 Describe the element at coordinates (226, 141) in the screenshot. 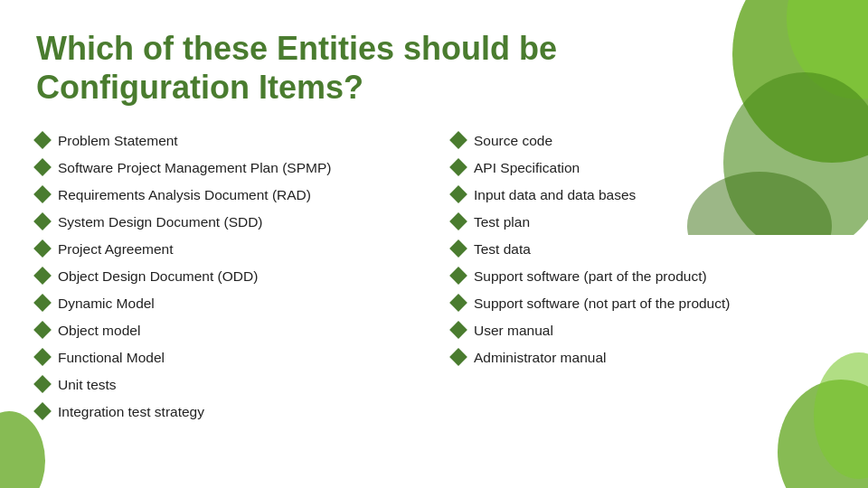

I see `list-item: Problem Statement` at that location.